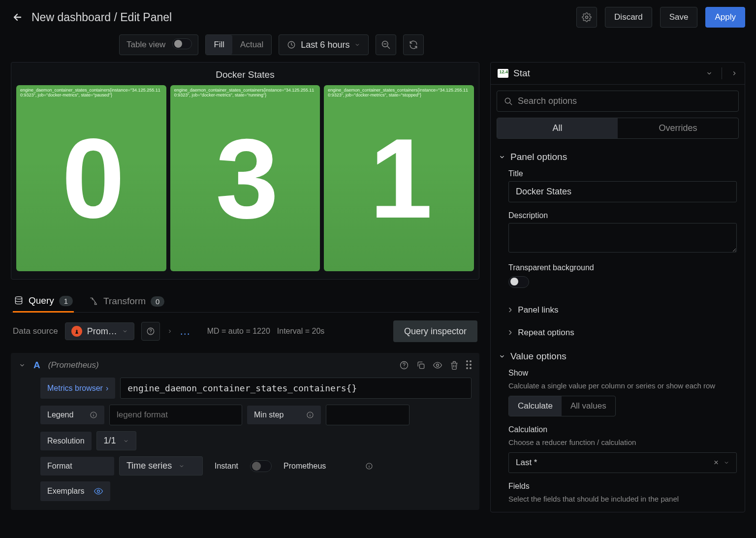  What do you see at coordinates (536, 406) in the screenshot?
I see `show-calculate-option: Calculate` at bounding box center [536, 406].